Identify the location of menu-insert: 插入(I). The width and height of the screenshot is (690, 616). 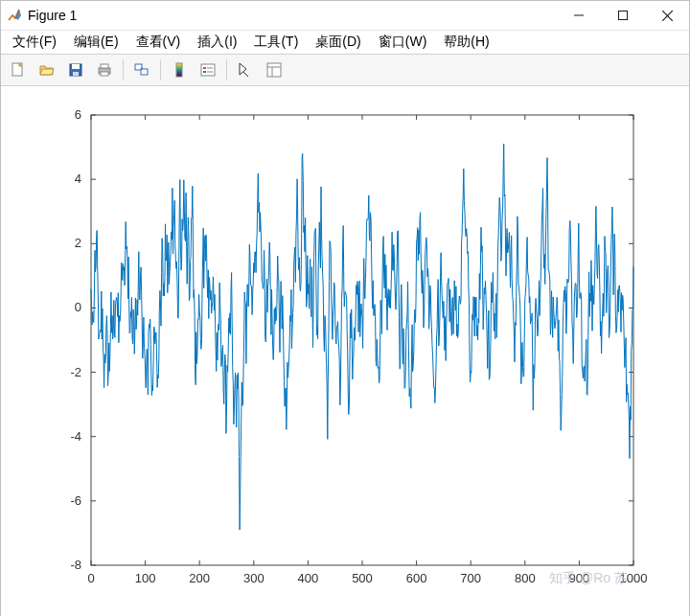
(217, 42).